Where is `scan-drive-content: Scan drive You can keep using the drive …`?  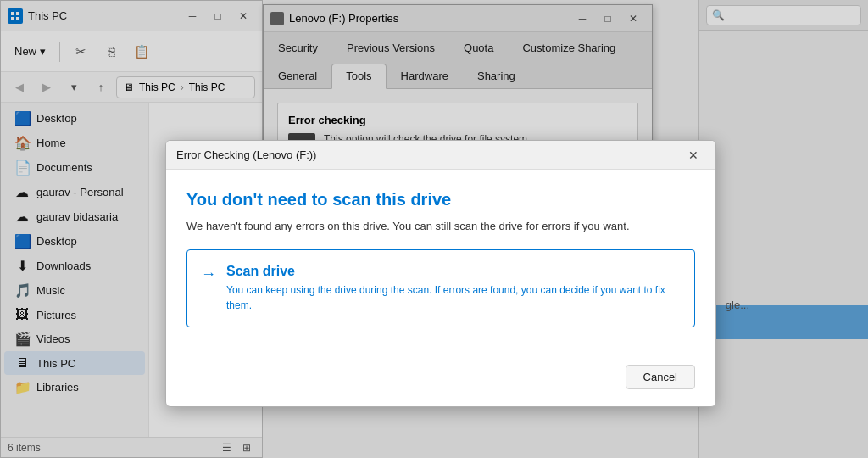 scan-drive-content: Scan drive You can keep using the drive … is located at coordinates (453, 288).